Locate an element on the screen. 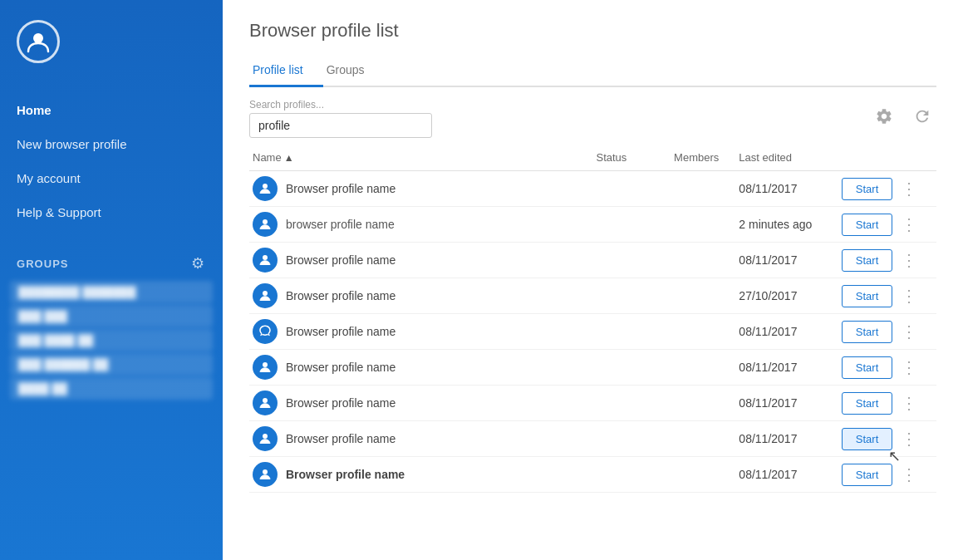 This screenshot has height=560, width=963. sidebar-item-new-browser-profile: New browser profile is located at coordinates (111, 145).